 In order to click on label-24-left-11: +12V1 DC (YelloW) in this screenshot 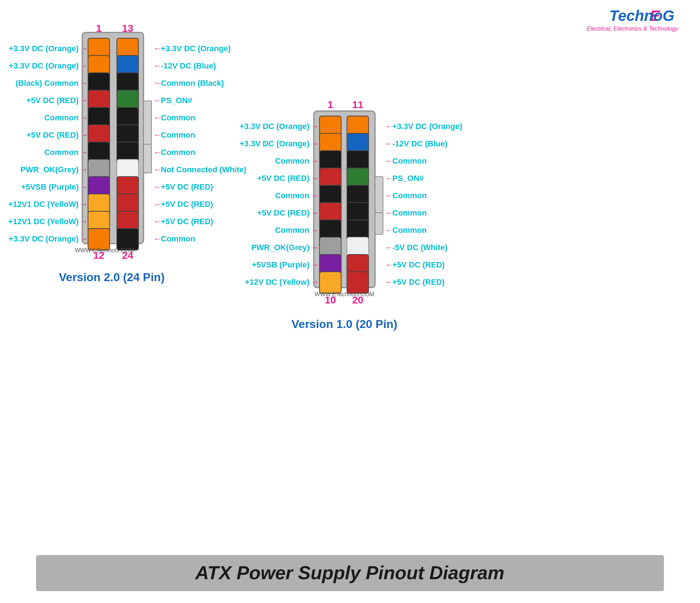, I will do `click(43, 221)`.